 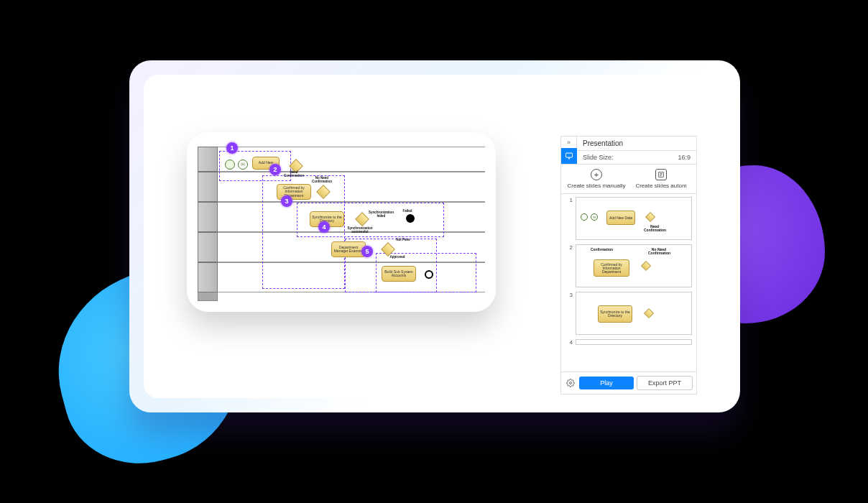 What do you see at coordinates (397, 257) in the screenshot?
I see `label-approved: Approved` at bounding box center [397, 257].